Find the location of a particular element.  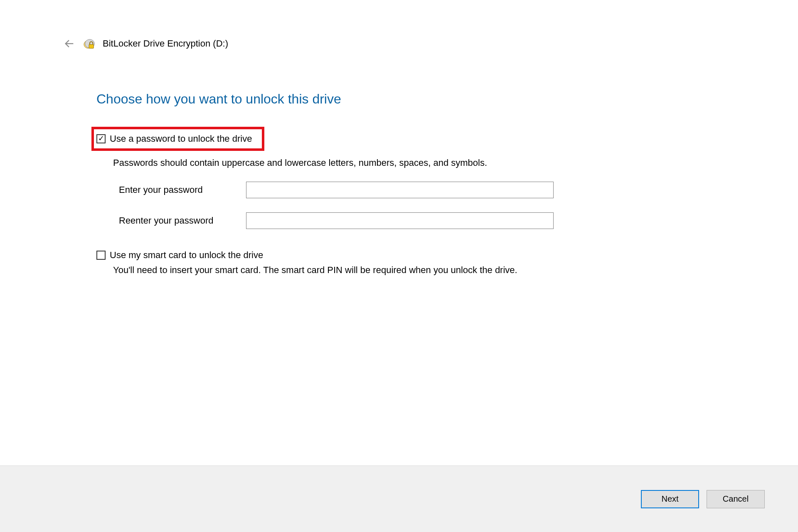

wizard-header: BitLocker Drive Encryption (D:) is located at coordinates (399, 25).